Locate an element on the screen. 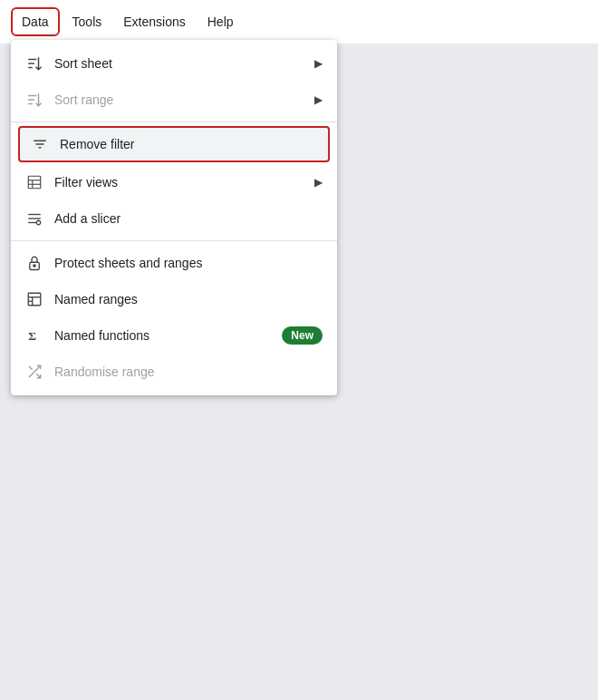 The image size is (598, 700). protect-sheets-icon is located at coordinates (34, 263).